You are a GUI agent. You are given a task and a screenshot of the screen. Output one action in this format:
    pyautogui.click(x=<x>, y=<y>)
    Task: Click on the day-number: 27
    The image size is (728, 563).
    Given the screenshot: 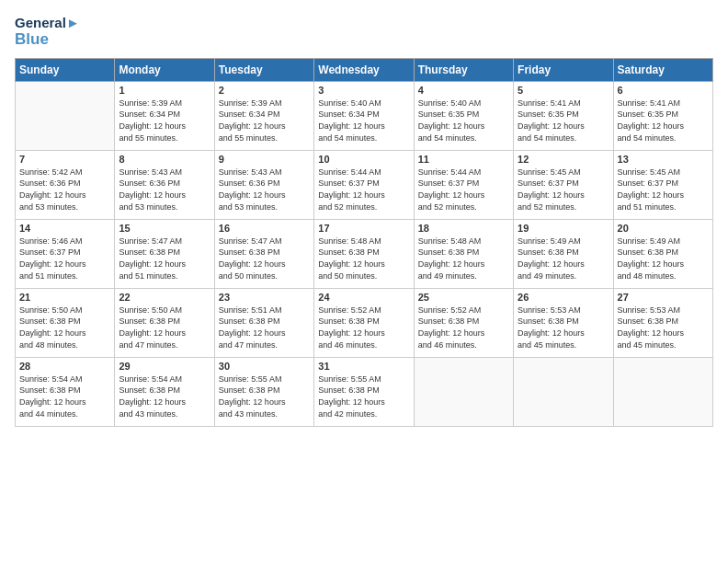 What is the action you would take?
    pyautogui.click(x=664, y=297)
    